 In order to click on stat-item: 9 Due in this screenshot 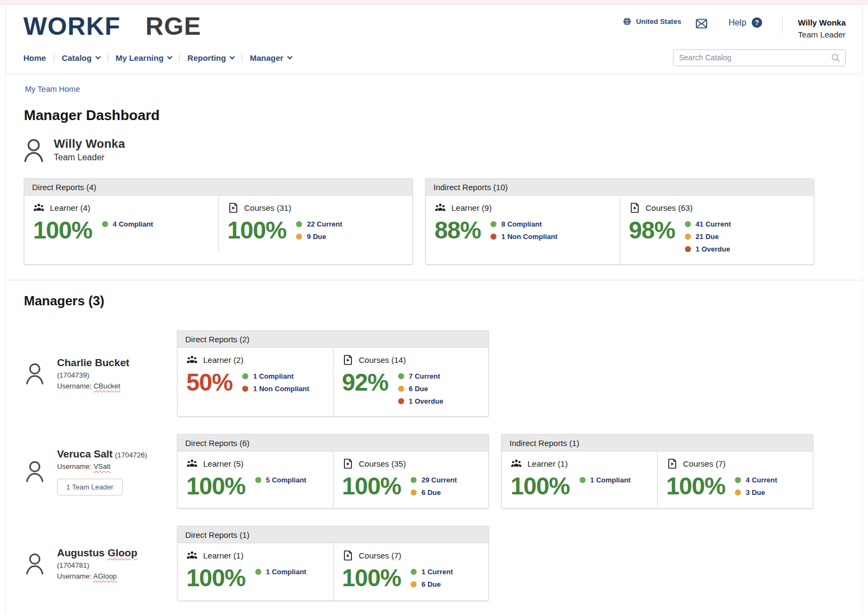, I will do `click(319, 237)`.